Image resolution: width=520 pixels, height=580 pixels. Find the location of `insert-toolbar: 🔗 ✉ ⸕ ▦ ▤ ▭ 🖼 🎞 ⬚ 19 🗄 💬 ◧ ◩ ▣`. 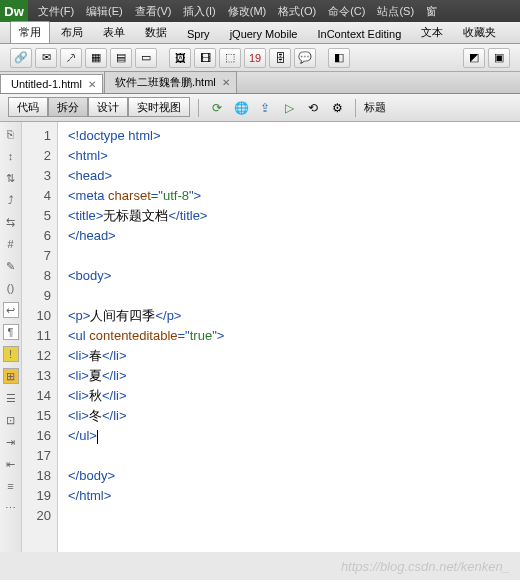

insert-toolbar: 🔗 ✉ ⸕ ▦ ▤ ▭ 🖼 🎞 ⬚ 19 🗄 💬 ◧ ◩ ▣ is located at coordinates (260, 58).